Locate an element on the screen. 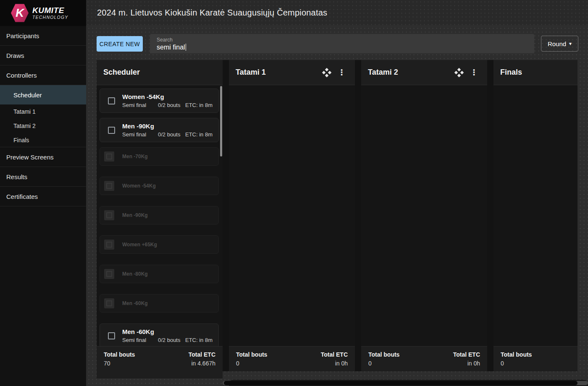 The width and height of the screenshot is (588, 386). card-title: Women +65Kg is located at coordinates (139, 245).